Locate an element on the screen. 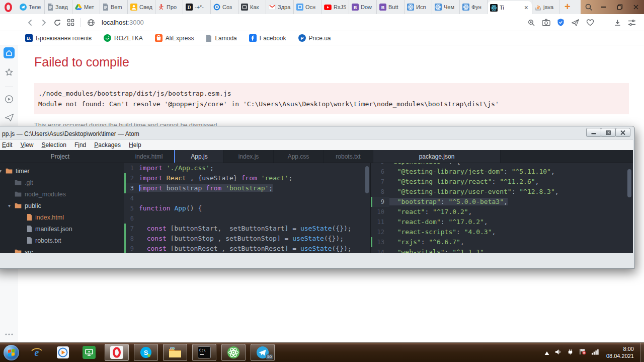 The width and height of the screenshot is (644, 362). downloads-icon is located at coordinates (618, 23).